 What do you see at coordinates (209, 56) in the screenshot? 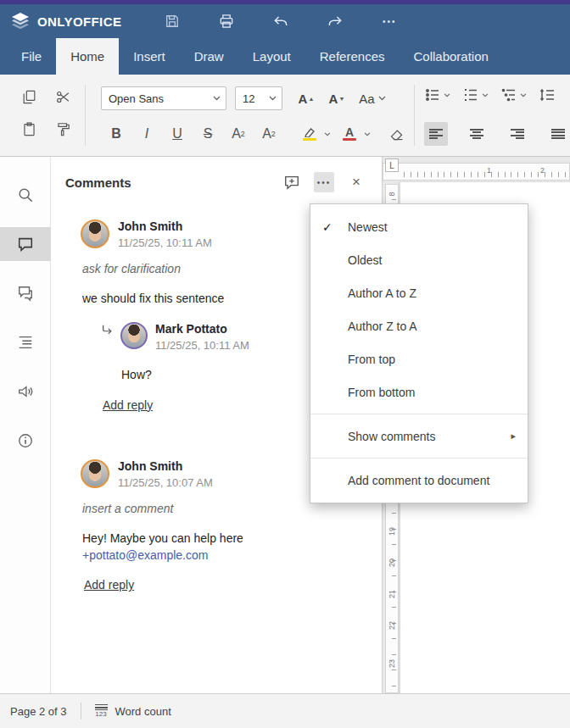
I see `tab-draw: Draw` at bounding box center [209, 56].